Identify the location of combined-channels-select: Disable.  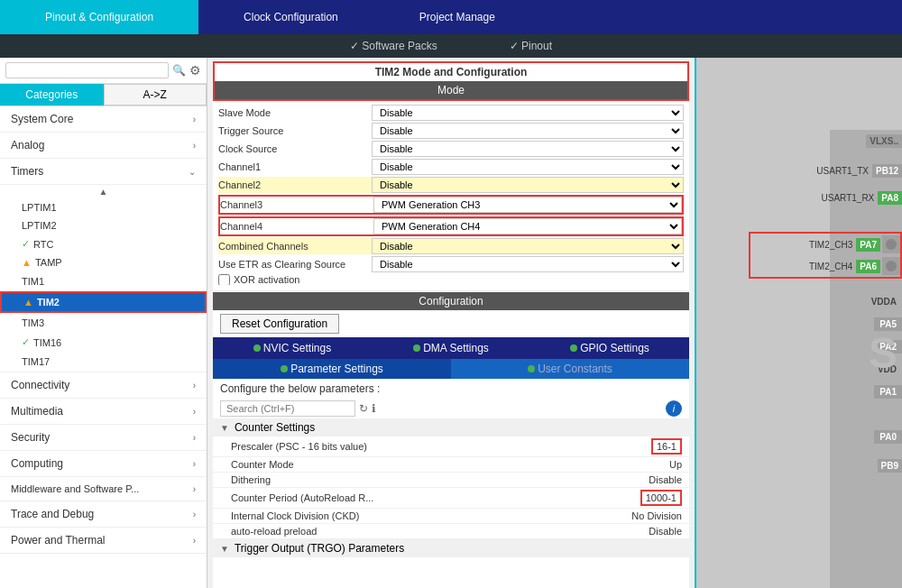
(528, 246).